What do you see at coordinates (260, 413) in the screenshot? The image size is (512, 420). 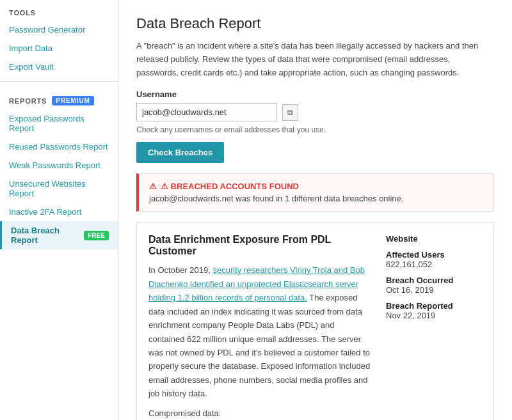 I see `compromised-label: Compromised data:` at bounding box center [260, 413].